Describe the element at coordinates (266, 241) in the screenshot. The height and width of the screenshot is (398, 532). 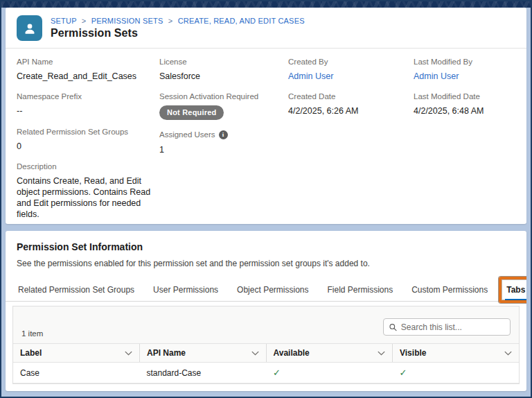
I see `section-title: Permission Set Information` at that location.